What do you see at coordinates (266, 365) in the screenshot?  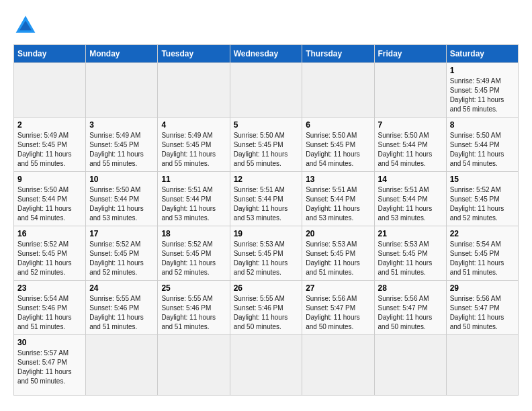 I see `calendar-week-row: 30Sunrise: 5:57 AM Sunset: 5:47 PM Dayli…` at bounding box center [266, 365].